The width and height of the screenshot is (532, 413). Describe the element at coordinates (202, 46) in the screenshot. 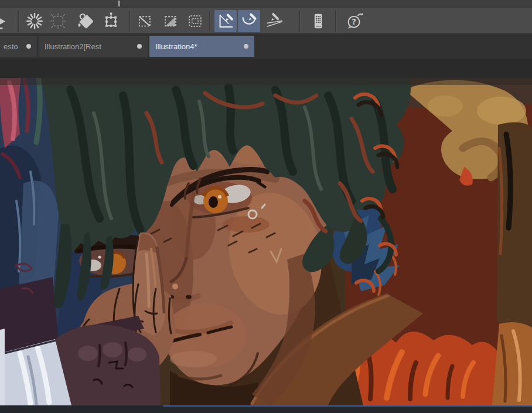

I see `tab-document-3-active: Illustration4*` at that location.